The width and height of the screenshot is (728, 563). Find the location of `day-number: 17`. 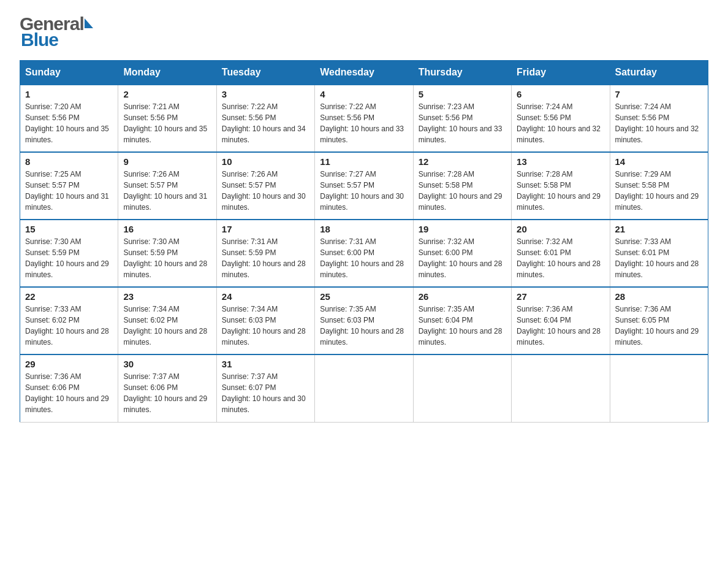

day-number: 17 is located at coordinates (266, 229).